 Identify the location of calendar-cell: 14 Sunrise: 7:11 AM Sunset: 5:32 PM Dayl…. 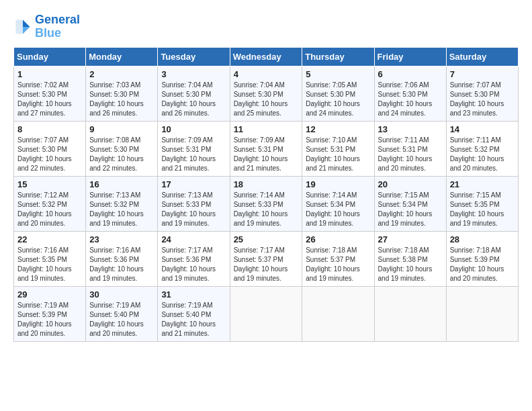
(482, 148).